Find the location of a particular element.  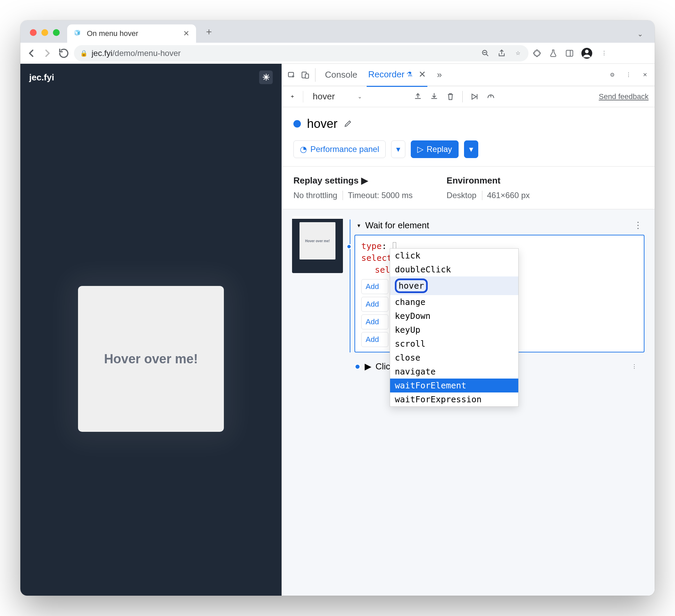

devtools-menu-icon: ⋮ is located at coordinates (629, 75).